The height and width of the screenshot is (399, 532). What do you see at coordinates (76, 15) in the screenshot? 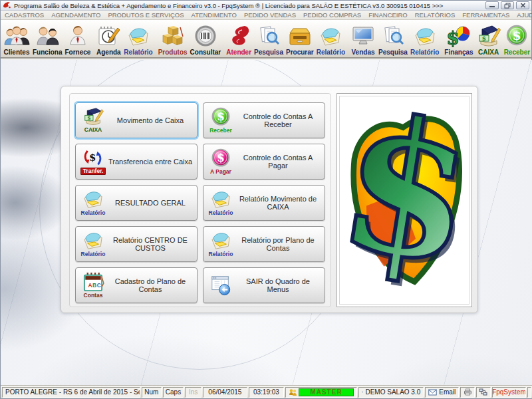
I see `menu-agendamento: AGENDAMENTO` at bounding box center [76, 15].